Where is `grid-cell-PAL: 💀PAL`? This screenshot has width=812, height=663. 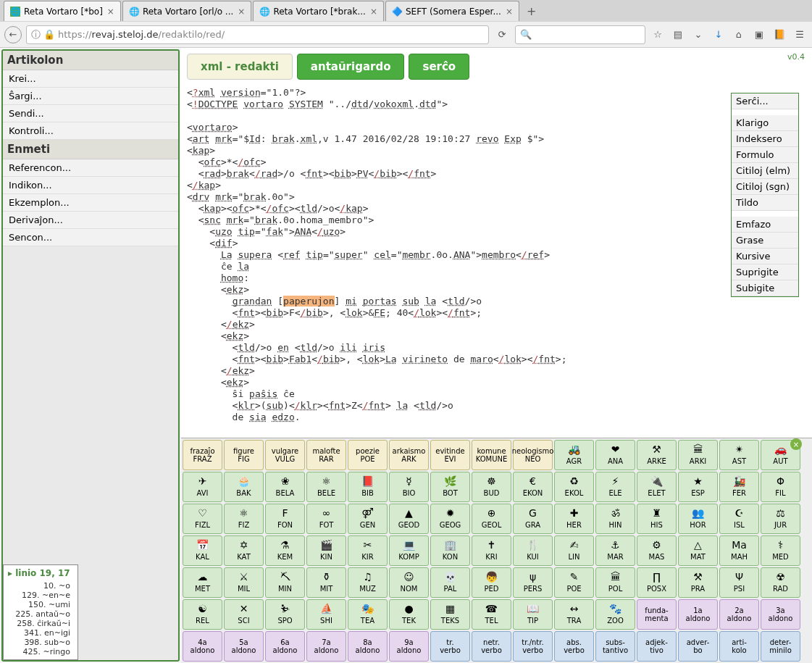 grid-cell-PAL: 💀PAL is located at coordinates (451, 583).